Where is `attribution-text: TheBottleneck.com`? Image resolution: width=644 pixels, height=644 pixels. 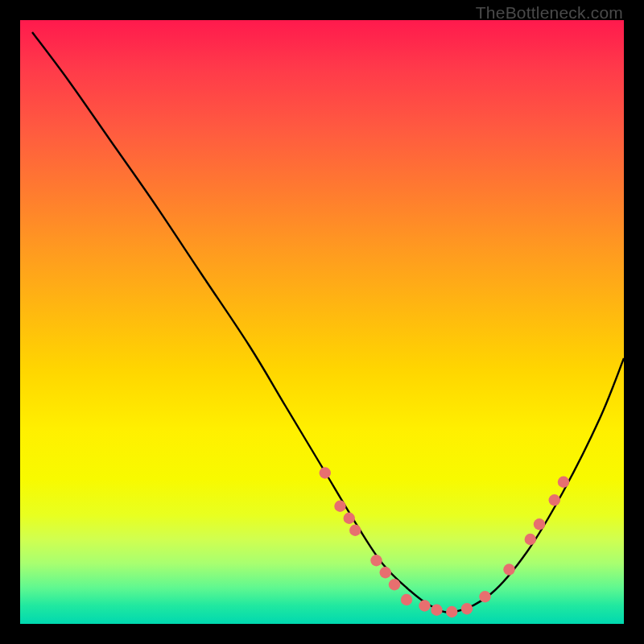 attribution-text: TheBottleneck.com is located at coordinates (549, 13).